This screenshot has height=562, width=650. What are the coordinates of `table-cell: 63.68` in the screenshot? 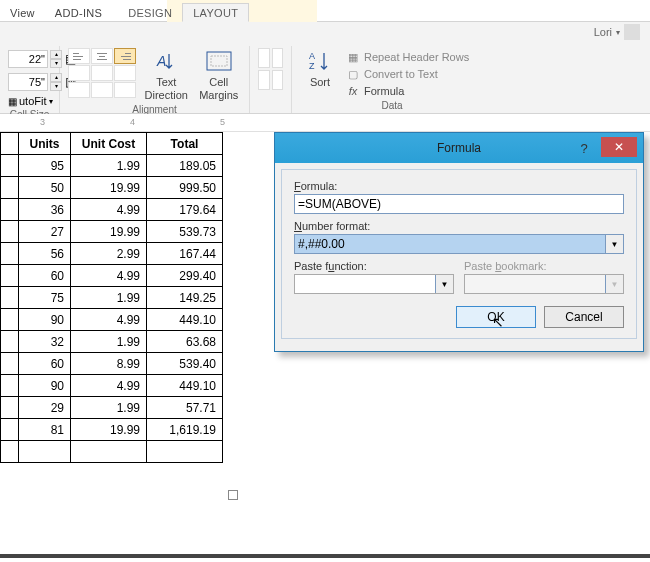 It's located at (185, 342).